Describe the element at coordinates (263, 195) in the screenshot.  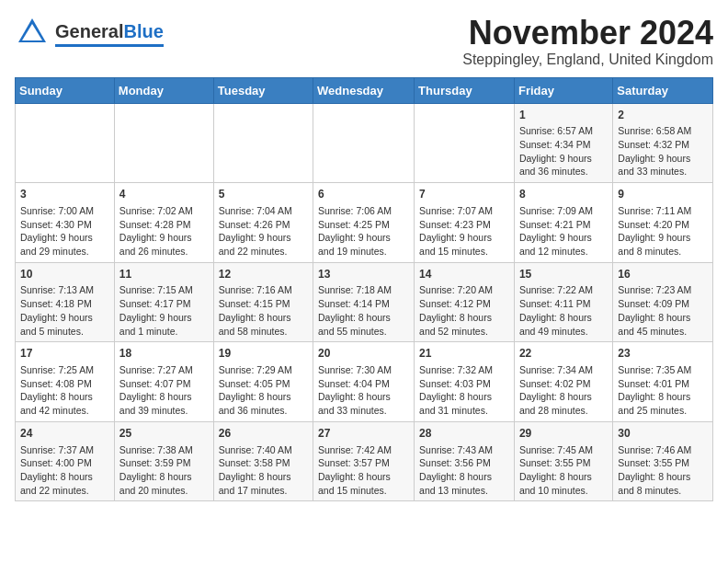
I see `day-number: 5` at that location.